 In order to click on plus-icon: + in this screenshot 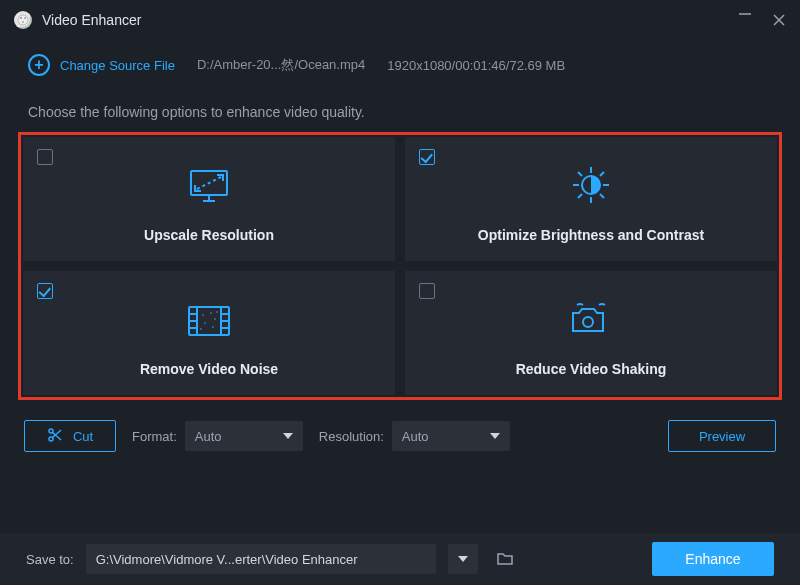, I will do `click(39, 65)`.